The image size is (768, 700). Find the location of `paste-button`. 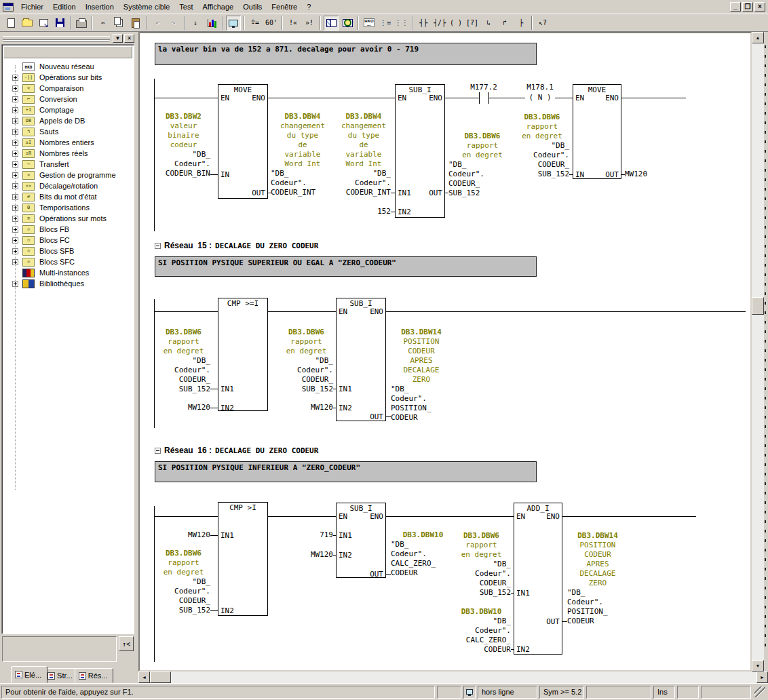

paste-button is located at coordinates (136, 23).